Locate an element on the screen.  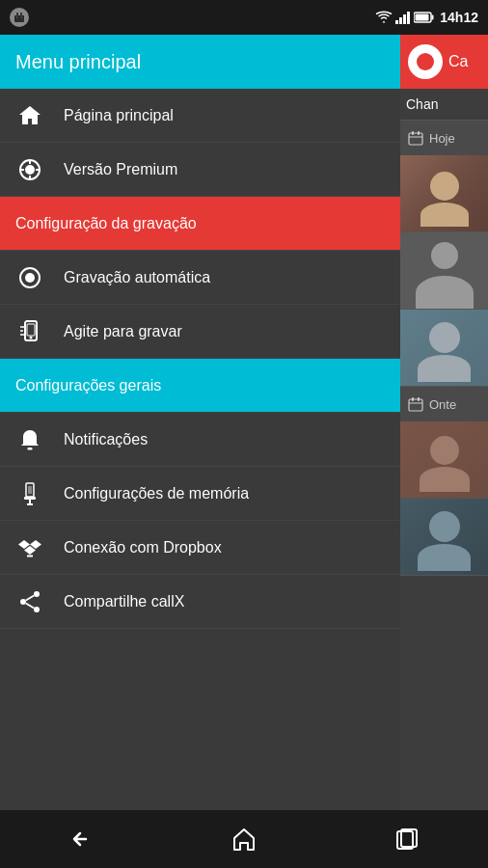
menu-item-home: Página principal is located at coordinates (201, 116).